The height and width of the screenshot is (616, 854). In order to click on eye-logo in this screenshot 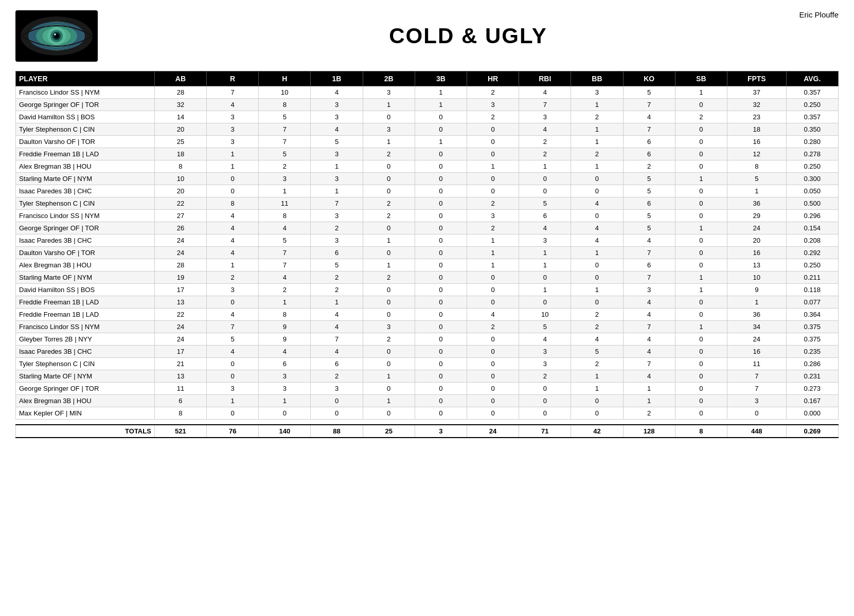, I will do `click(57, 36)`.